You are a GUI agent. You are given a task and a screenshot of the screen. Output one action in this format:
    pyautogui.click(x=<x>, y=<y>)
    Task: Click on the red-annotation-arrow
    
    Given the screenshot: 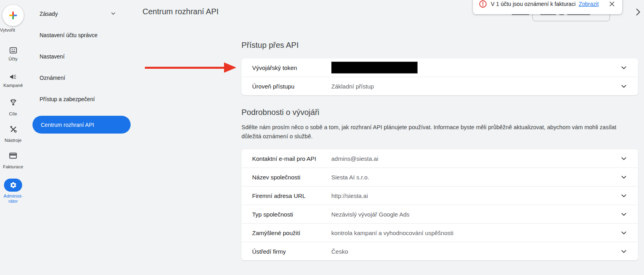 What is the action you would take?
    pyautogui.click(x=185, y=68)
    